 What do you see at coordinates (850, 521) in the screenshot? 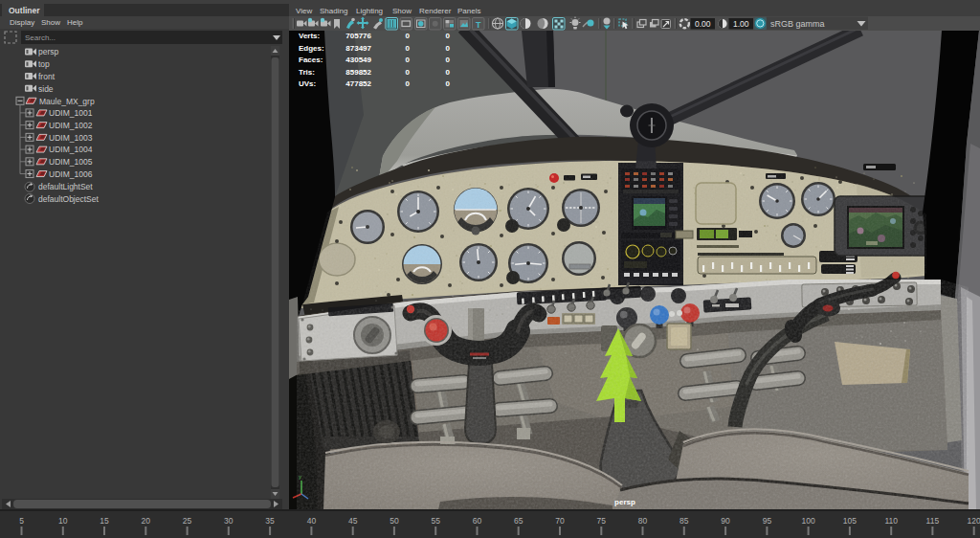
I see `svg-text: 105` at bounding box center [850, 521].